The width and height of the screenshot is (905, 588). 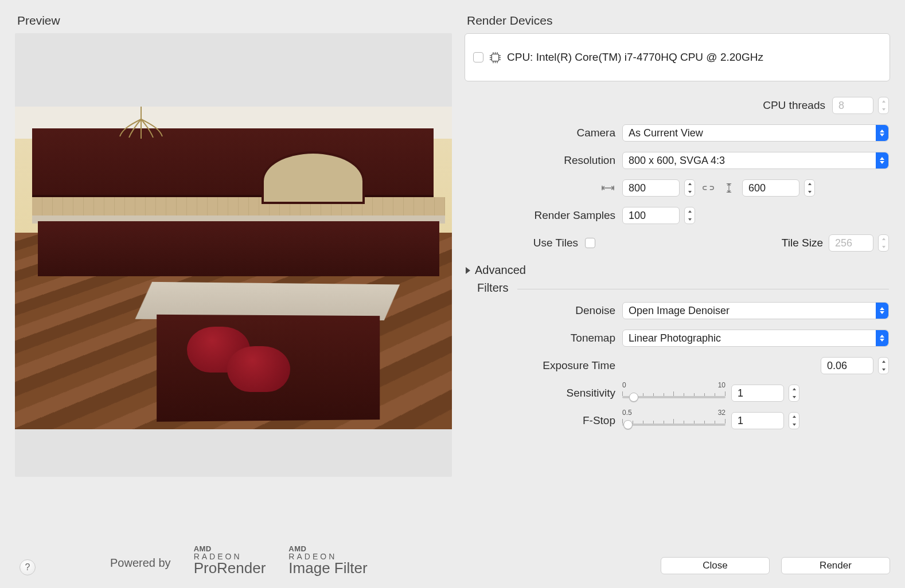 I want to click on tile-size-stepper, so click(x=883, y=243).